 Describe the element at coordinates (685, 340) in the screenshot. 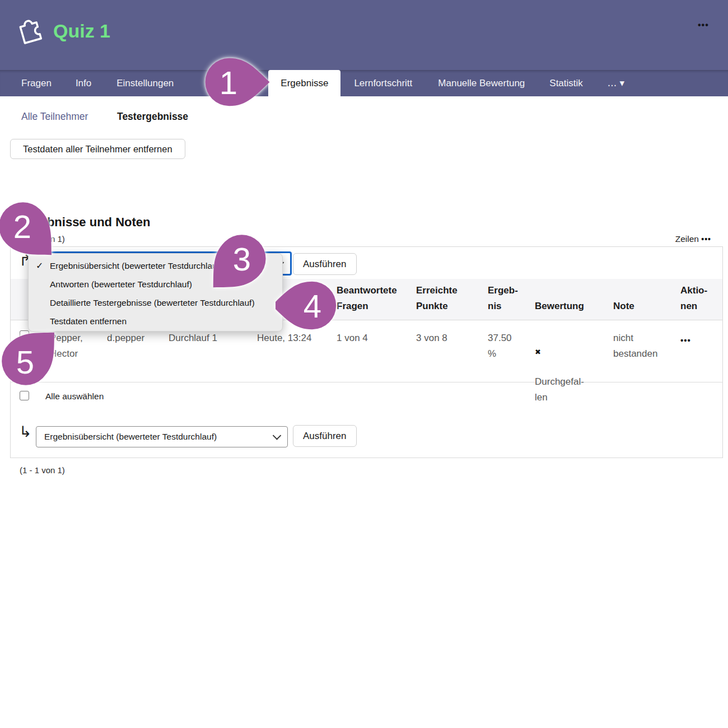

I see `row-actions-kebab: •••` at that location.